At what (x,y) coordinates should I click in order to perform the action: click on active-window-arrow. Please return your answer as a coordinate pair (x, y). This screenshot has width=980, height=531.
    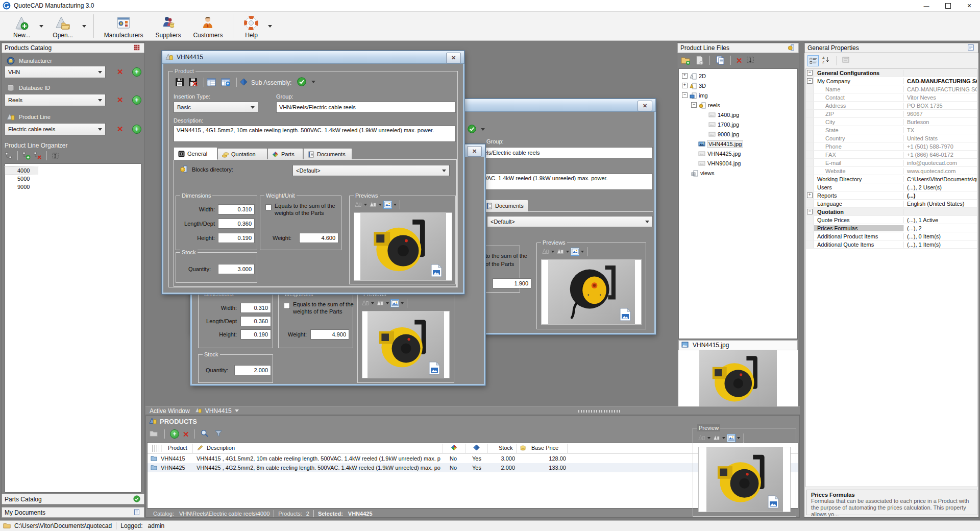
    Looking at the image, I should click on (237, 411).